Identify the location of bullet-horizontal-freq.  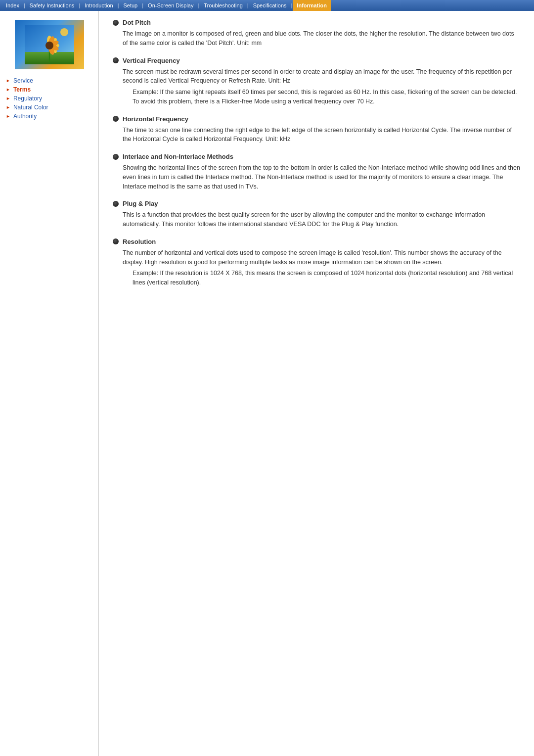
(116, 119).